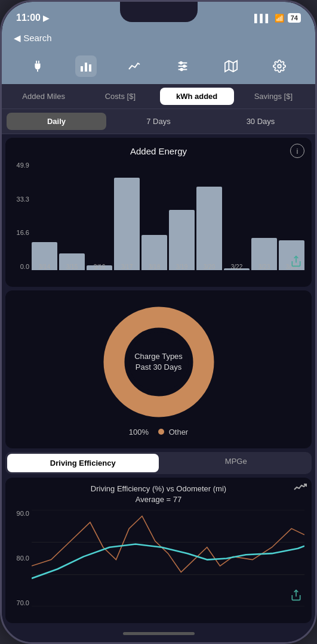 Image resolution: width=317 pixels, height=644 pixels. Describe the element at coordinates (296, 262) in the screenshot. I see `bar-chart-share-button` at that location.